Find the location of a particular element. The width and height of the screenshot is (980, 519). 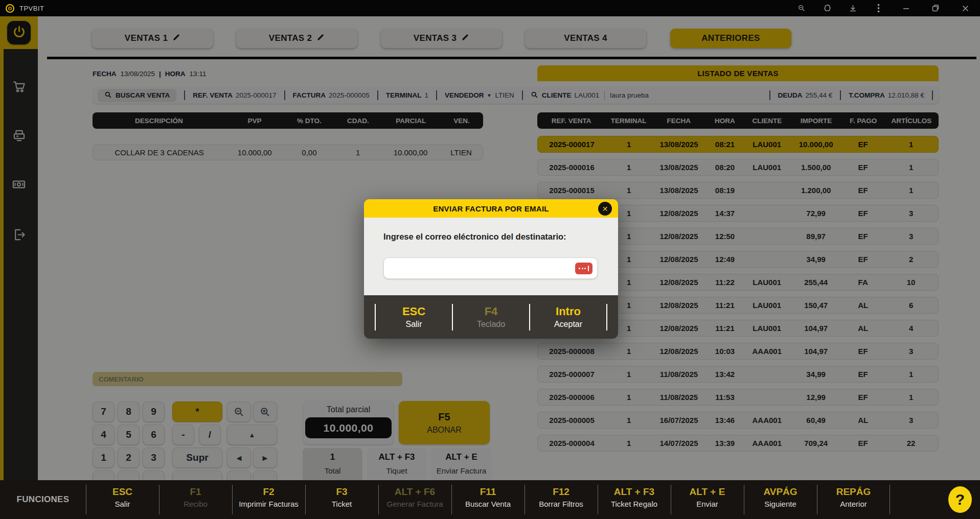

fn-key-label: F12 is located at coordinates (561, 492).